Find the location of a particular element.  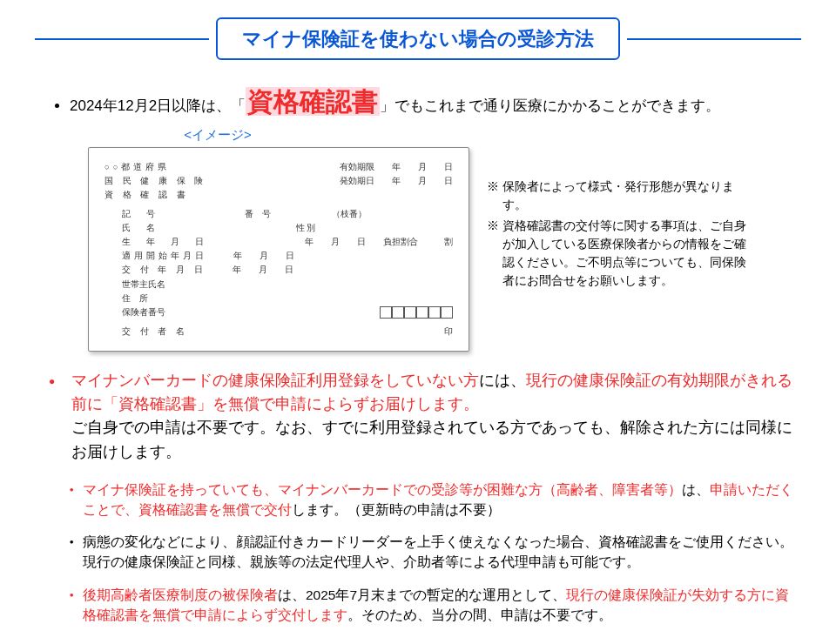

card-r8: 保険者番号 is located at coordinates (144, 312).